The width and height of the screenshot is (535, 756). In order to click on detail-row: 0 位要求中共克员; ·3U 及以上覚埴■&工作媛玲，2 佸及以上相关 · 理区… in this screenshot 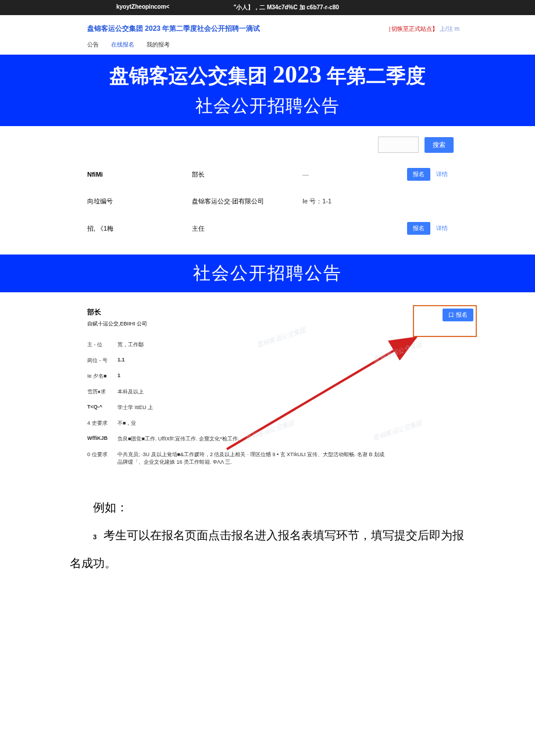, I will do `click(268, 458)`.